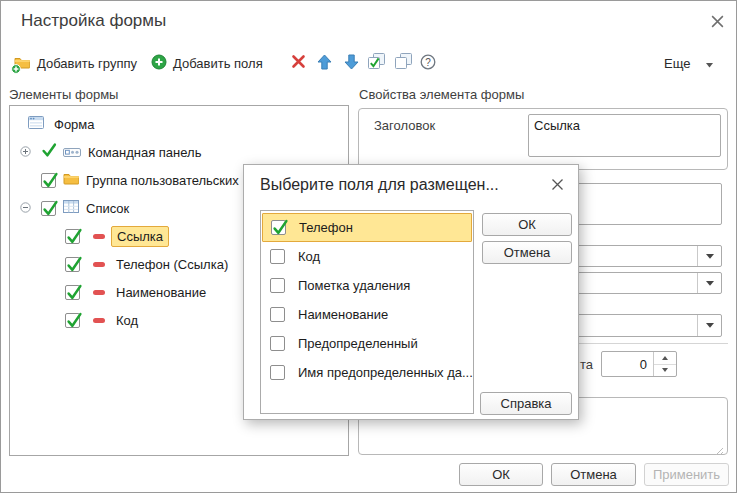 The image size is (737, 493). I want to click on field-label: Пометка удаления, so click(354, 286).